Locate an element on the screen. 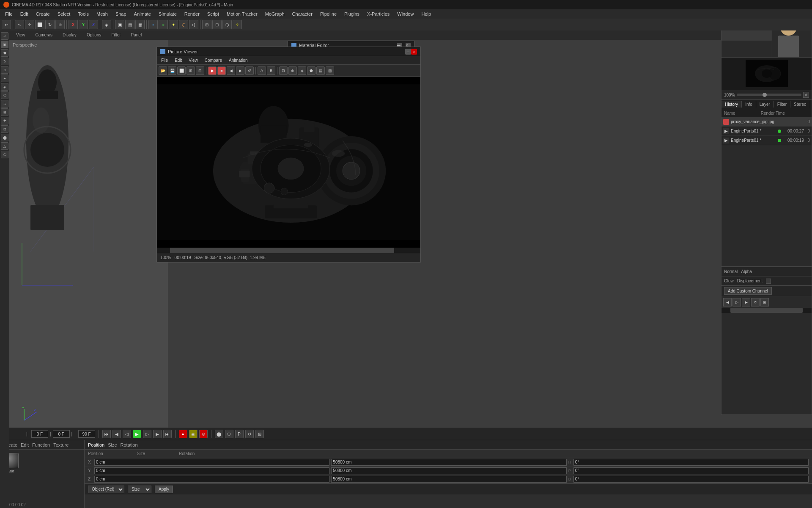  tool-4: ↻ is located at coordinates (5, 61).